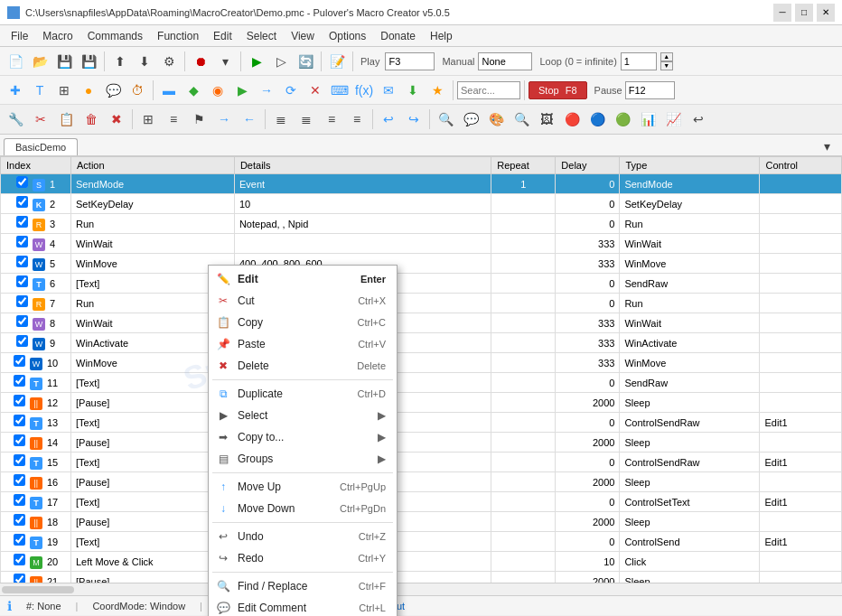 The width and height of the screenshot is (842, 616). Describe the element at coordinates (199, 119) in the screenshot. I see `tool-8: ⚑` at that location.